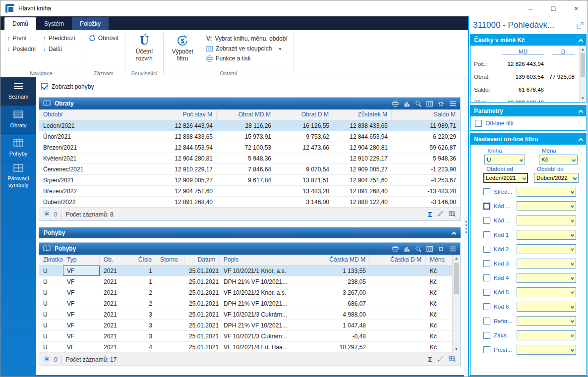 This screenshot has height=377, width=588. I want to click on cell: 7 846,64, so click(246, 169).